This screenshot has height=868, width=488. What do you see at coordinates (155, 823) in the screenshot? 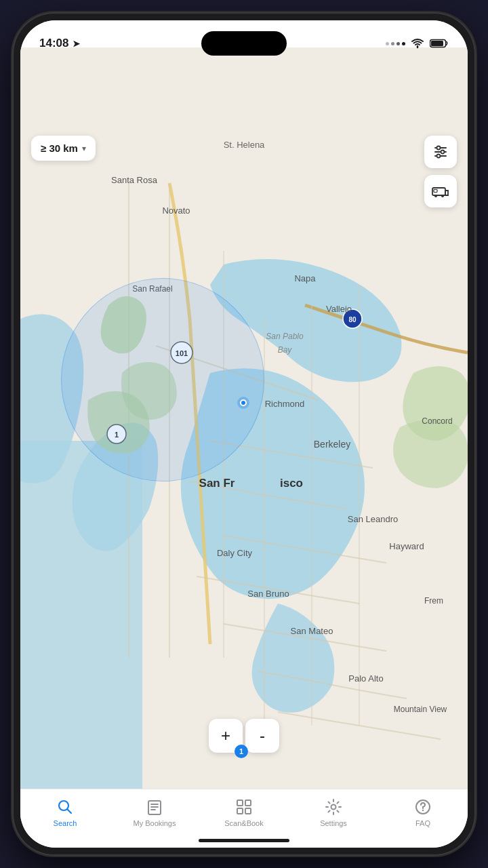
I see `bookings-nav-label: My Bookings` at bounding box center [155, 823].